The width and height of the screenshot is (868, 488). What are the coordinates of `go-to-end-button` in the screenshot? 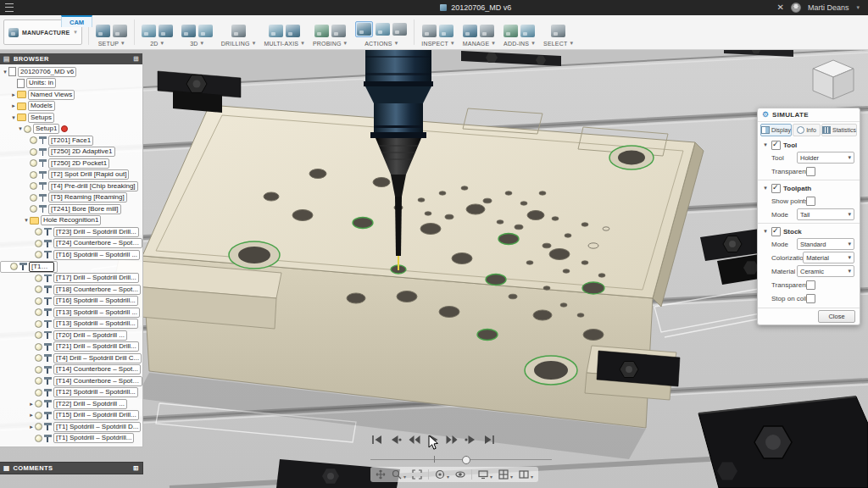 It's located at (489, 440).